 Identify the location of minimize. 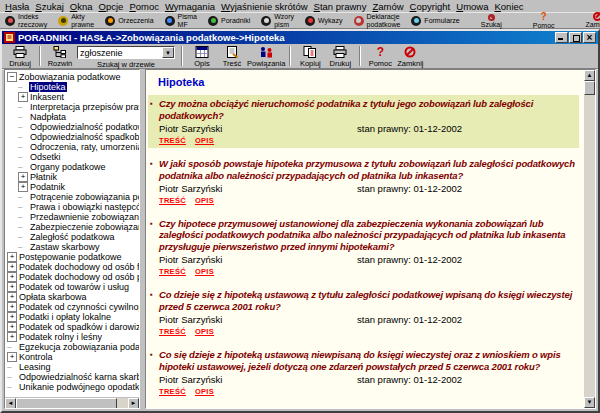
(562, 38).